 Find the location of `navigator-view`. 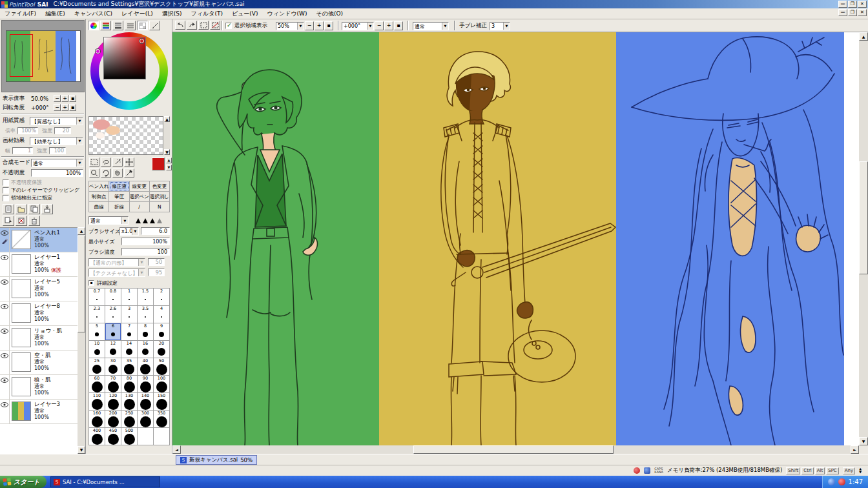

navigator-view is located at coordinates (43, 56).